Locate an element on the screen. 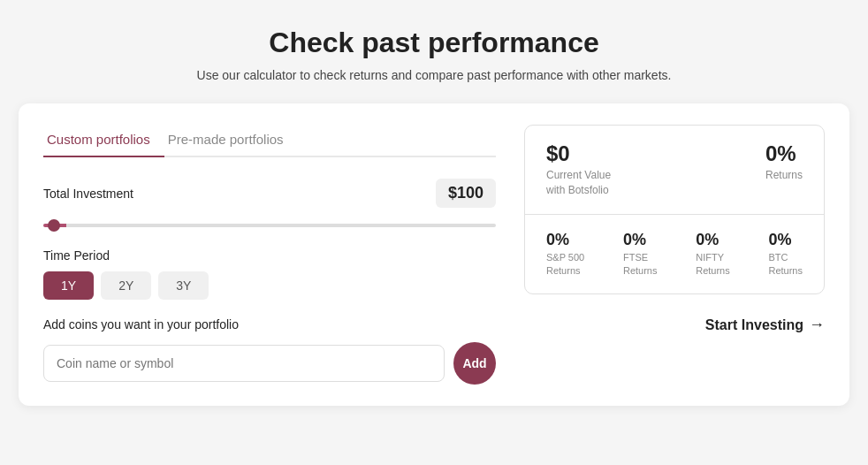 This screenshot has width=868, height=465. time-btn-1y: 1Y is located at coordinates (69, 286).